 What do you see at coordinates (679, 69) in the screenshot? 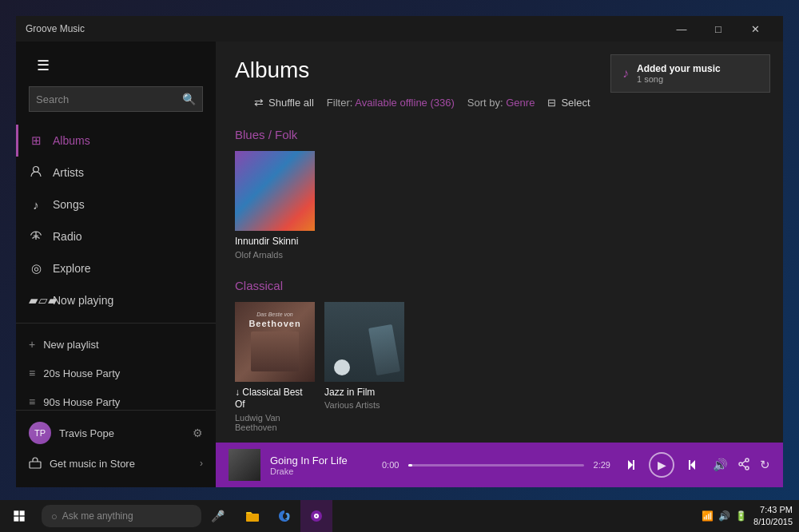
I see `toast-title: Added your music` at bounding box center [679, 69].